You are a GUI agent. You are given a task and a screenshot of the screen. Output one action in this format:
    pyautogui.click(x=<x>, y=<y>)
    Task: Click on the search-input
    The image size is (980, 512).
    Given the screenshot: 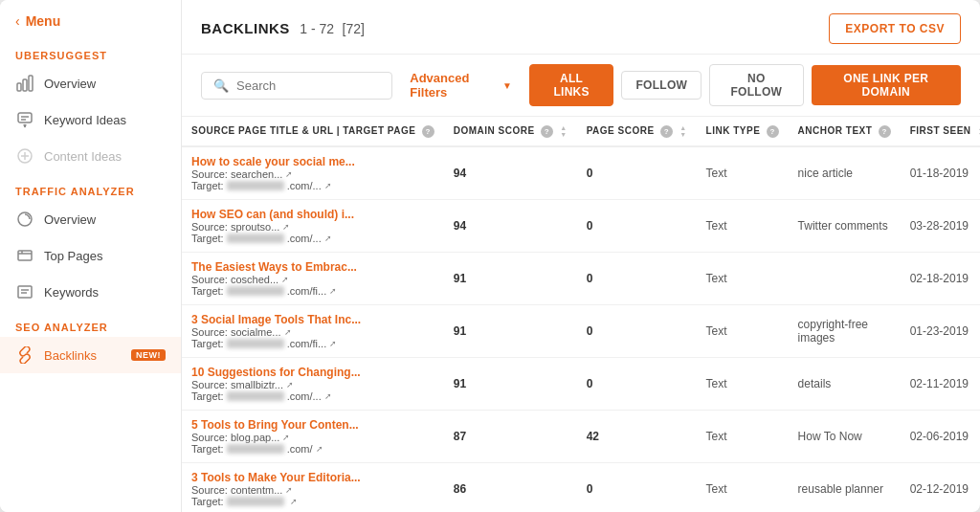 What is the action you would take?
    pyautogui.click(x=308, y=86)
    